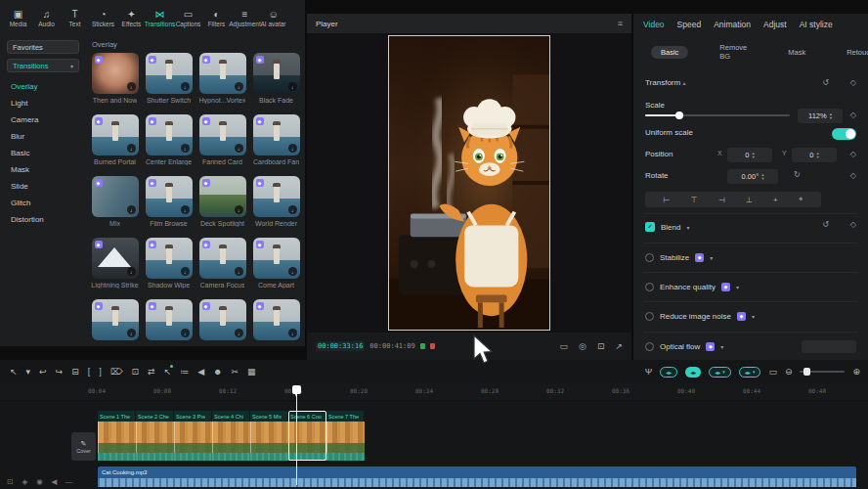  Describe the element at coordinates (797, 53) in the screenshot. I see `subtab-mask: Mask` at that location.